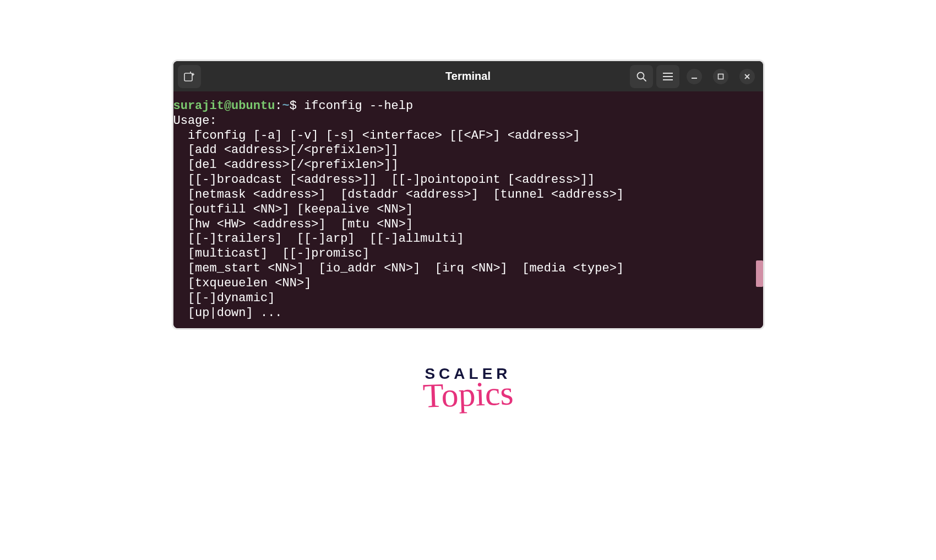  Describe the element at coordinates (468, 76) in the screenshot. I see `titlebar: Terminal` at that location.